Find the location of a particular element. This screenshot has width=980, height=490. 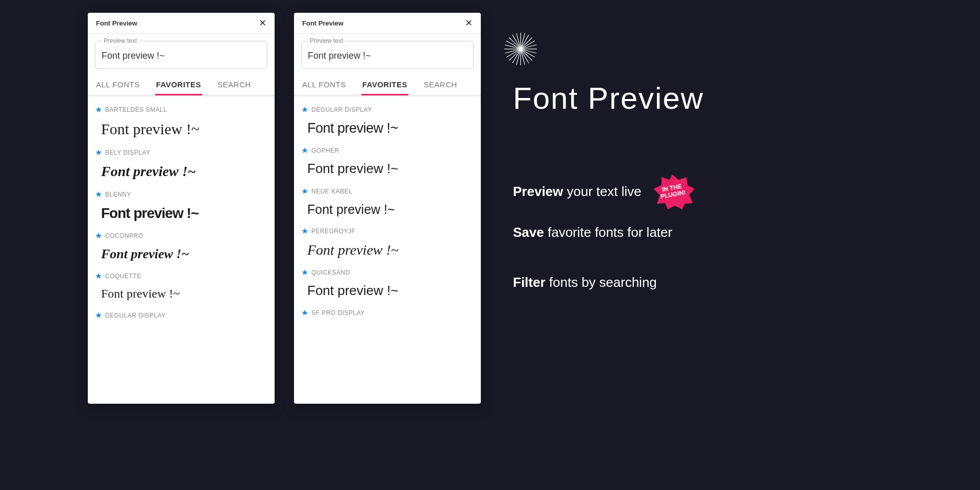

font-name-label: BELY DISPLAY is located at coordinates (128, 153).